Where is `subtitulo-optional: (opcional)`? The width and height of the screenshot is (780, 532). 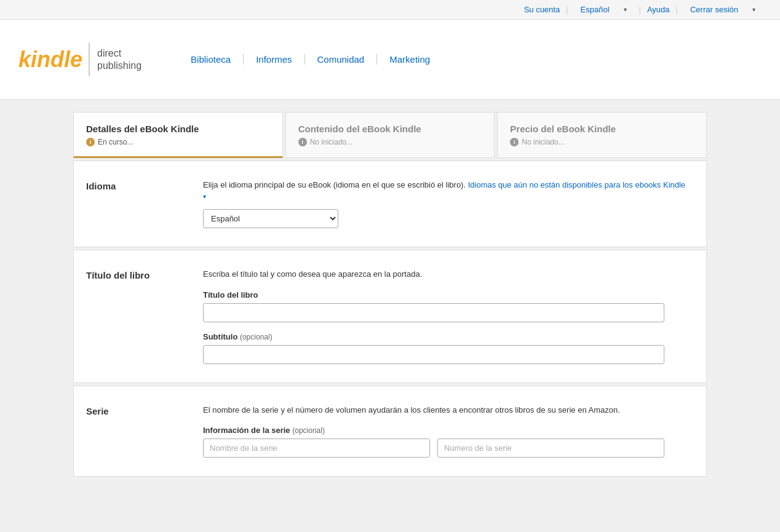
subtitulo-optional: (opcional) is located at coordinates (256, 337).